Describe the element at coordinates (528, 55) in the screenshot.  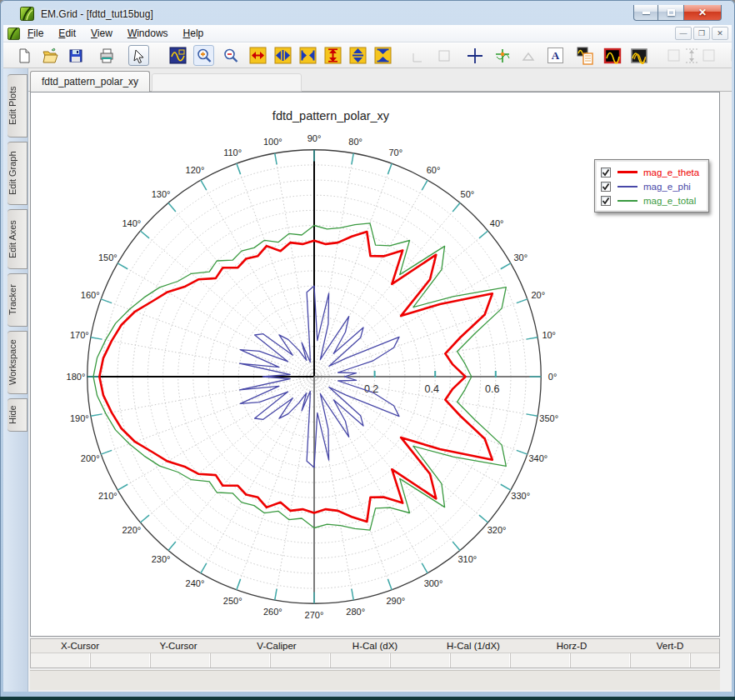
I see `slope-tool-button` at that location.